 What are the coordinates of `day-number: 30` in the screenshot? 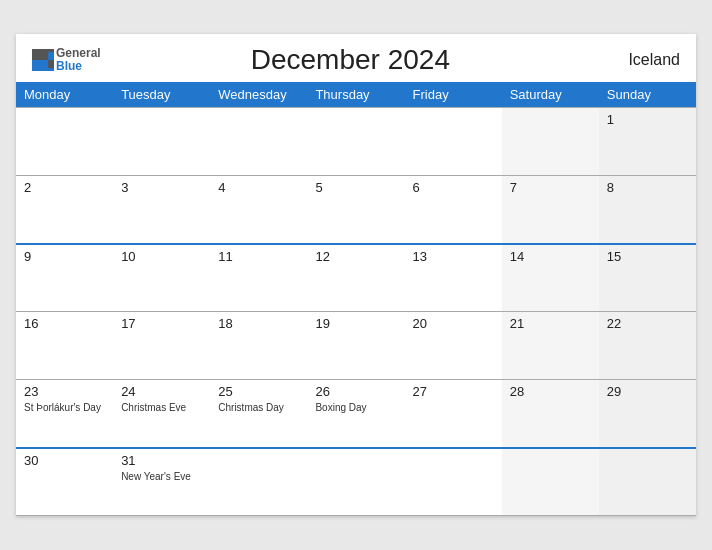 It's located at (64, 460).